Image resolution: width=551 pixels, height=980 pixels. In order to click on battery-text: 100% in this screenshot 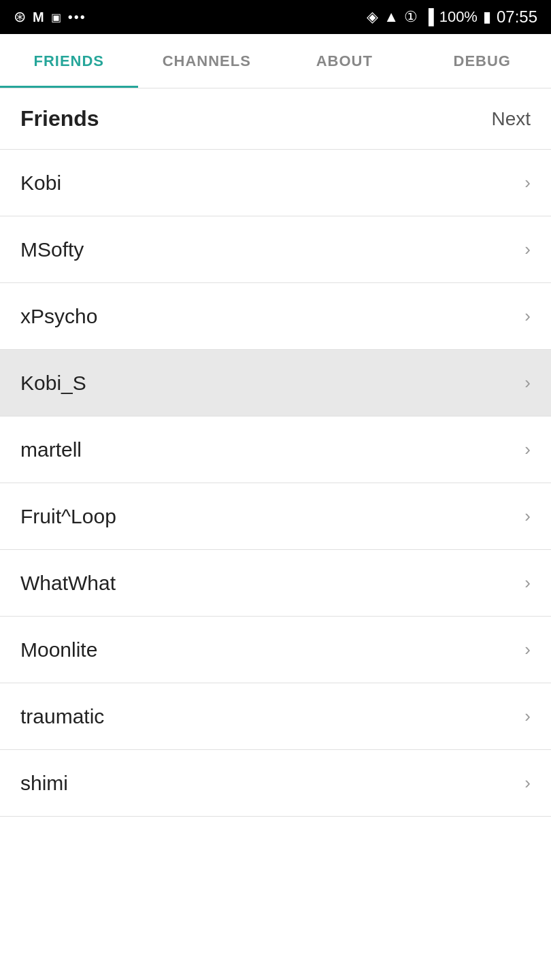, I will do `click(458, 17)`.